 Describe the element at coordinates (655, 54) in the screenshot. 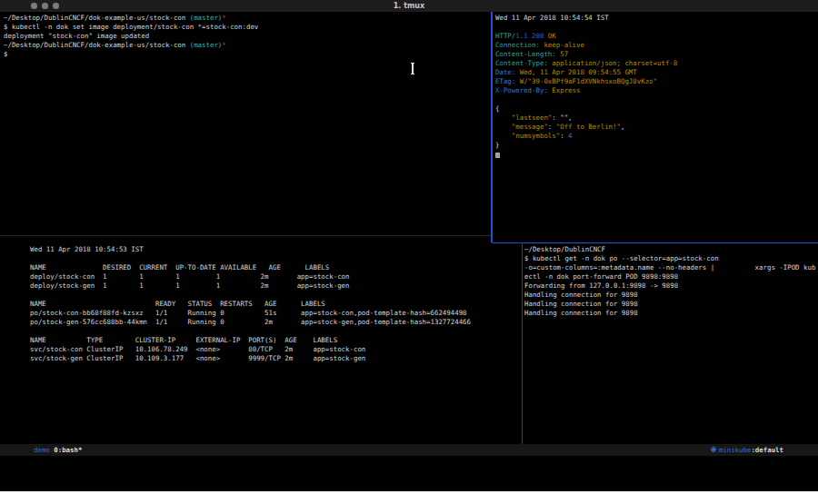

I see `http-header-line: Content-Length: 57` at that location.